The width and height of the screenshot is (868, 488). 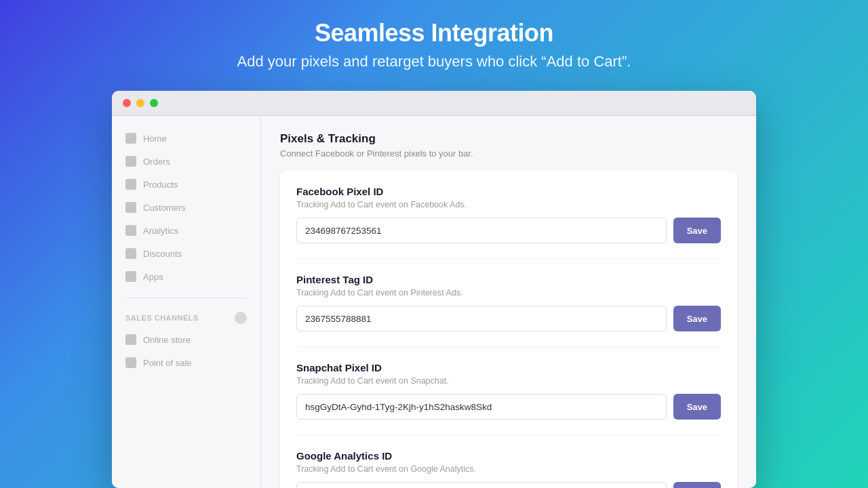 What do you see at coordinates (131, 207) in the screenshot?
I see `customers-icon` at bounding box center [131, 207].